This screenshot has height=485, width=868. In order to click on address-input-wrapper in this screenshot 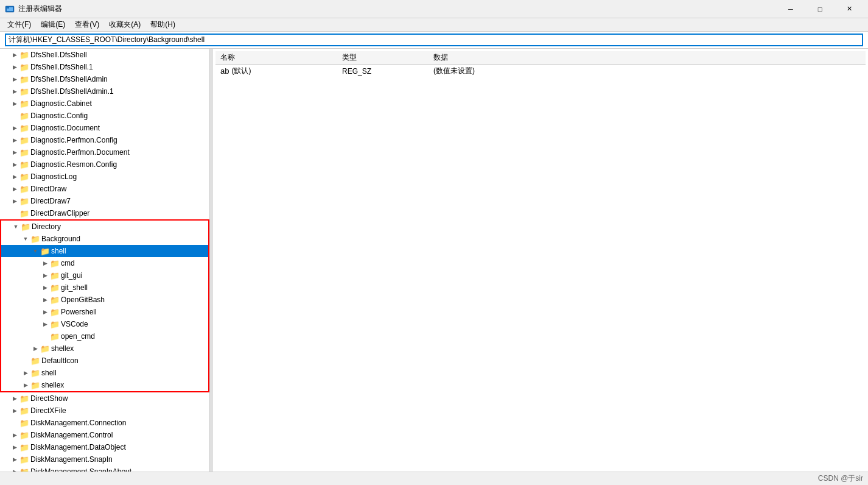, I will do `click(434, 40)`.